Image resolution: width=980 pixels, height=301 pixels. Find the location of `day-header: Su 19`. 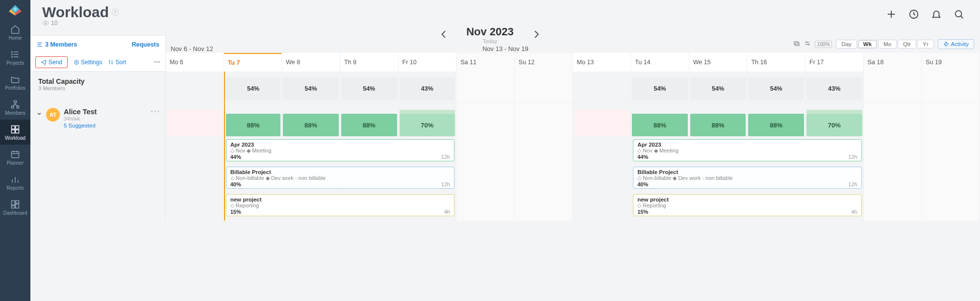

day-header: Su 19 is located at coordinates (951, 62).